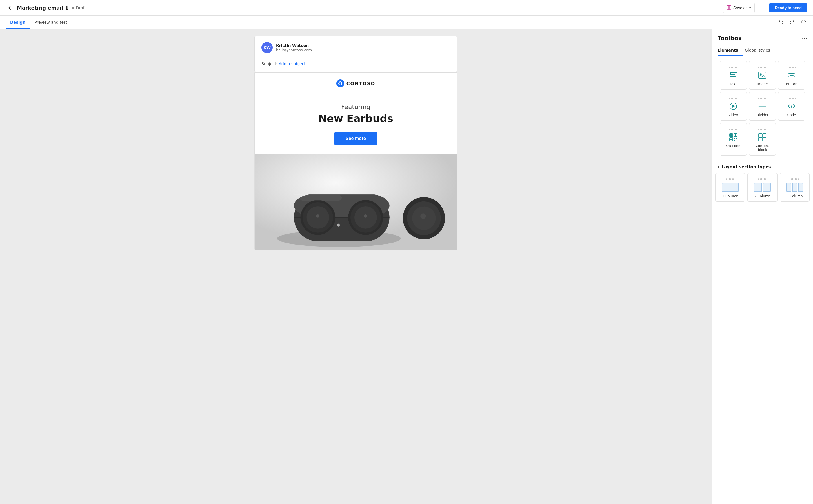  I want to click on element-content-block: Content block, so click(763, 139).